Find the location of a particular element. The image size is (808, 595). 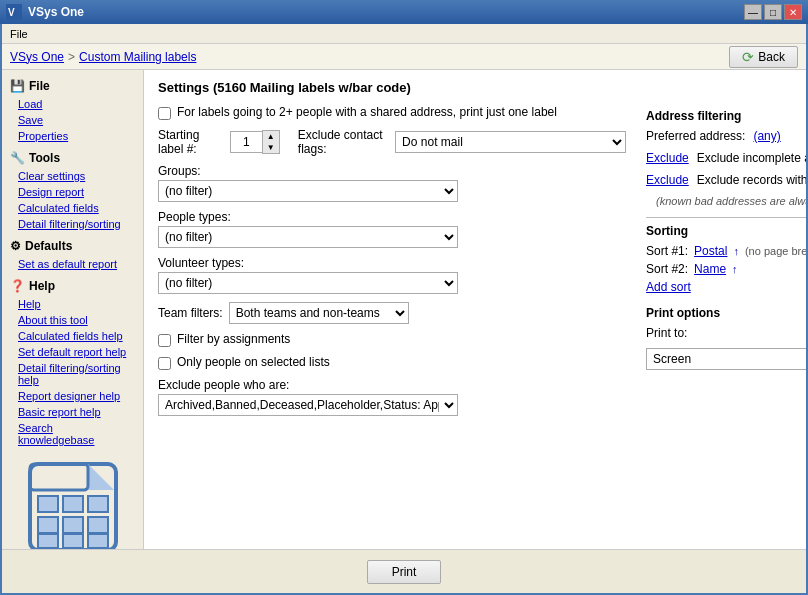

sidebar-link-save: Save is located at coordinates (72, 120).